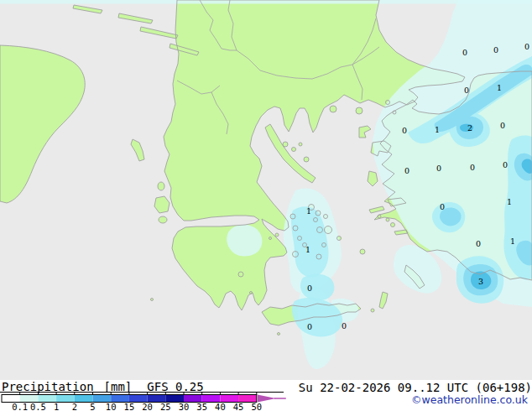  I want to click on legend-tick-label: 35, so click(201, 406).